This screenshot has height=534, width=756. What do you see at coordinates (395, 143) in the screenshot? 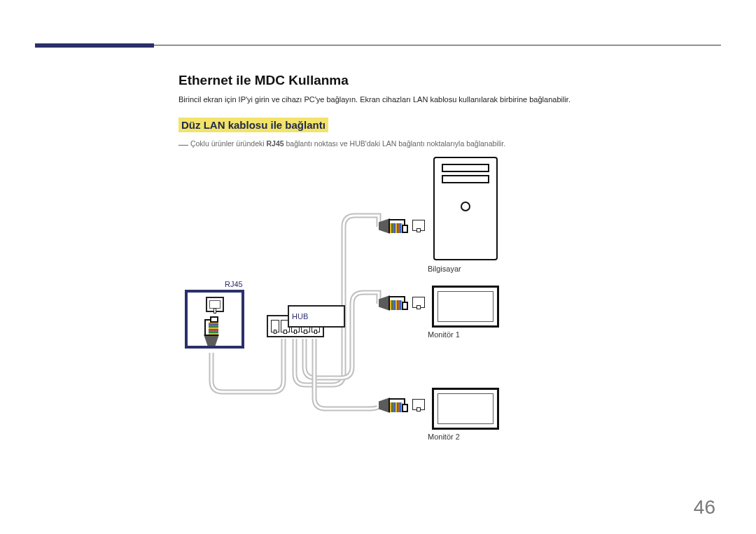
I see `note-suffix: bağlantı noktası ve HUB'daki LAN bağlant…` at bounding box center [395, 143].